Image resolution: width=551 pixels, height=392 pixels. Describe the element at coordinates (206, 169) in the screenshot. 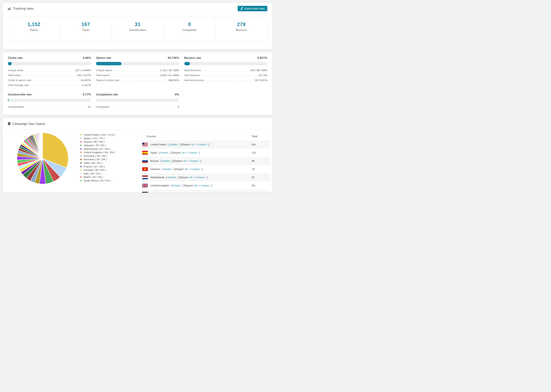

I see `table-row: Vietnam [Details ›] [Export:All ›/Unique…` at that location.